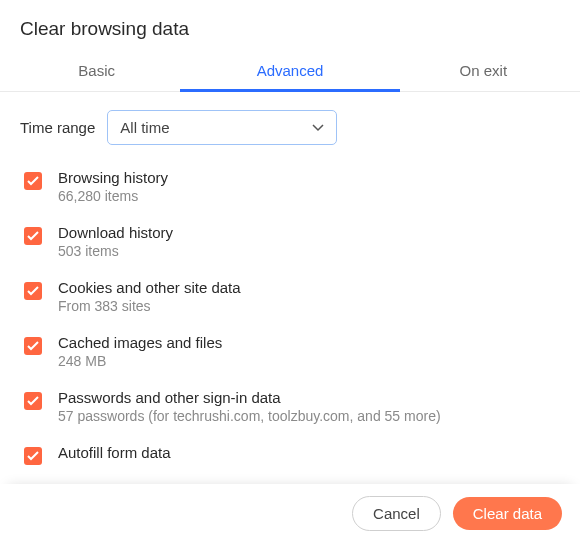 The image size is (580, 542). Describe the element at coordinates (33, 236) in the screenshot. I see `checkbox-download-history` at that location.